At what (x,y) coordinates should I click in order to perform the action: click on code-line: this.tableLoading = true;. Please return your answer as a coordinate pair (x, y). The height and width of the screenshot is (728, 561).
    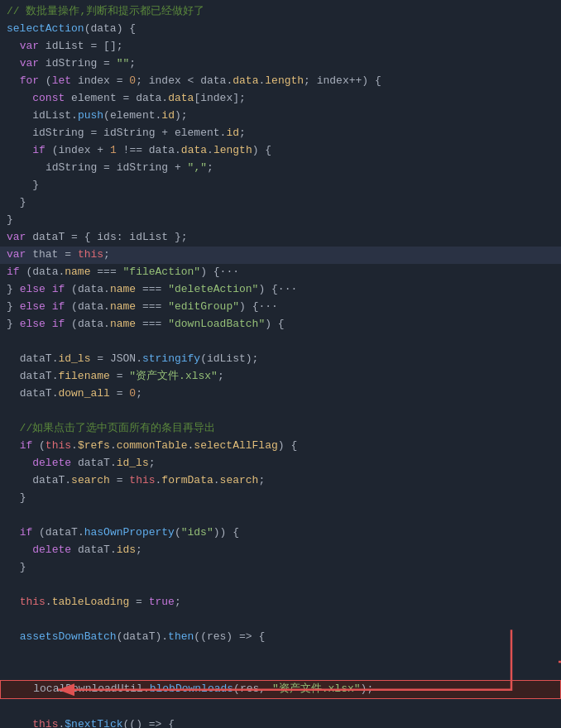
    Looking at the image, I should click on (280, 602).